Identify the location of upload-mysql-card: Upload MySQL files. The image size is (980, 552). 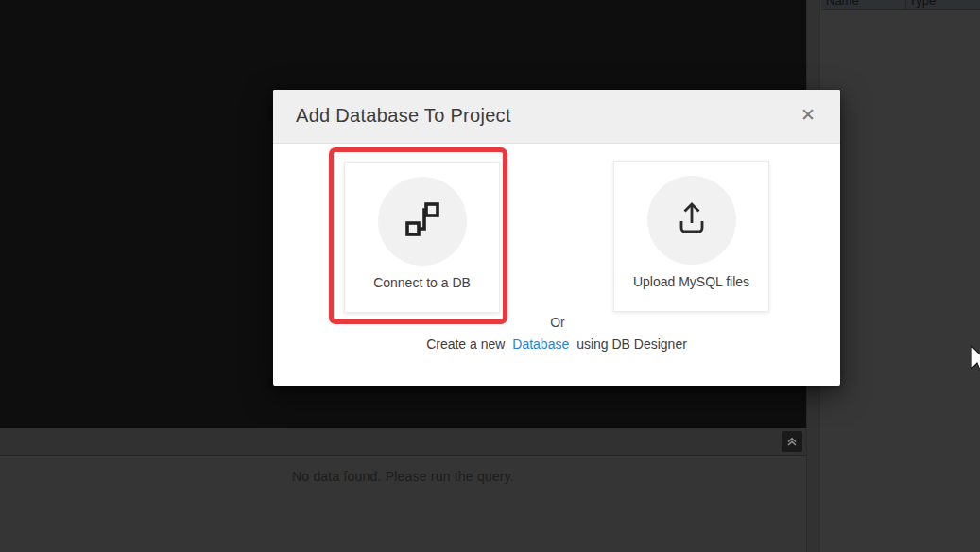
(692, 236).